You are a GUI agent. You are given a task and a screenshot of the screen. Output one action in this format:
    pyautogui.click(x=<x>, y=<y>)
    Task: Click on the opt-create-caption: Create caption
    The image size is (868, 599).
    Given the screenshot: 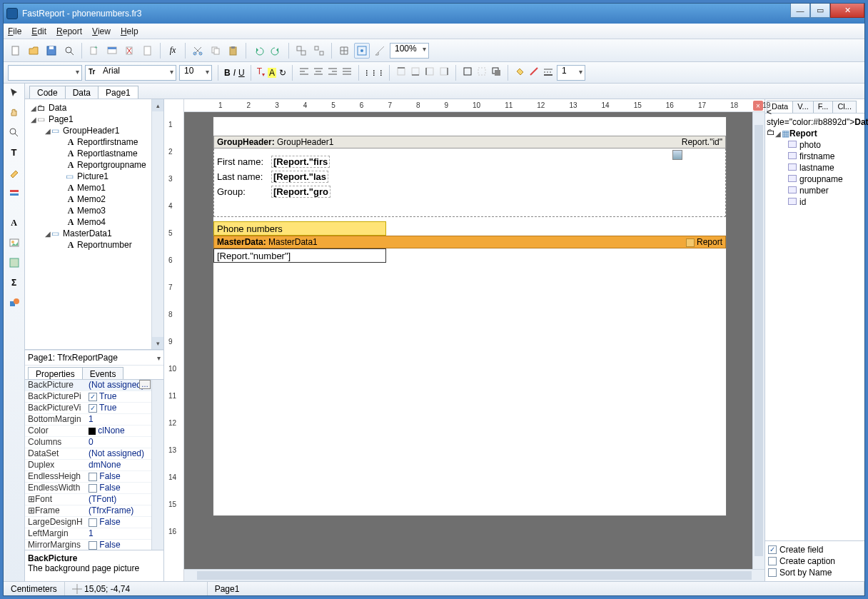 What is the action you would take?
    pyautogui.click(x=815, y=561)
    